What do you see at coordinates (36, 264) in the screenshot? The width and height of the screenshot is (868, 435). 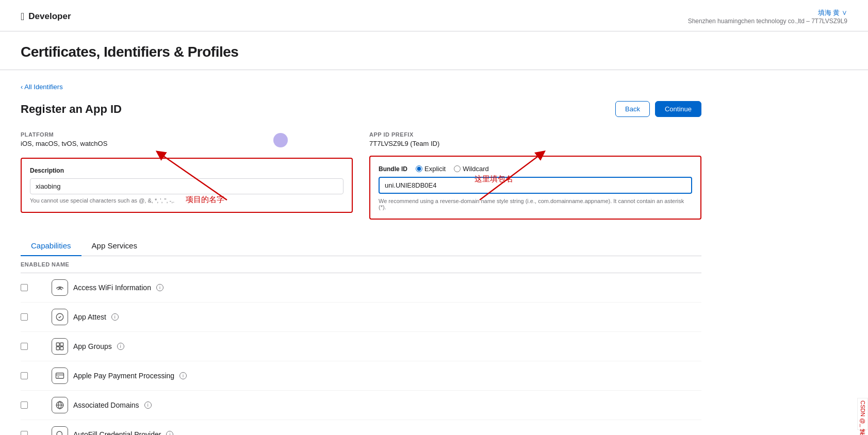 I see `col-enabled-header: ENABLED` at bounding box center [36, 264].